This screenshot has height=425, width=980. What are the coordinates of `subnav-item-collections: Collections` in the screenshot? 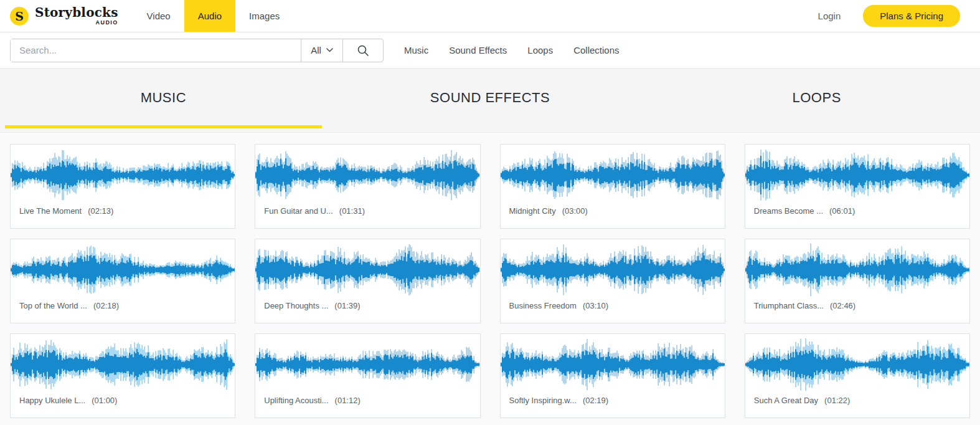 It's located at (596, 50).